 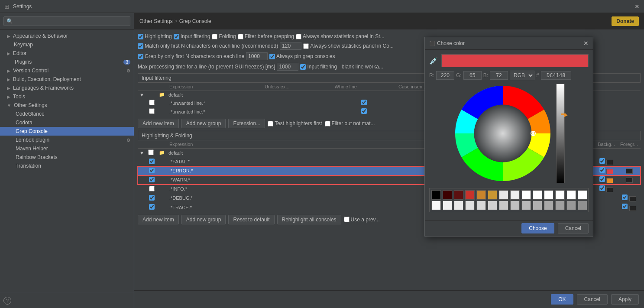 I want to click on eyedropper-icon: 💉, so click(x=434, y=61).